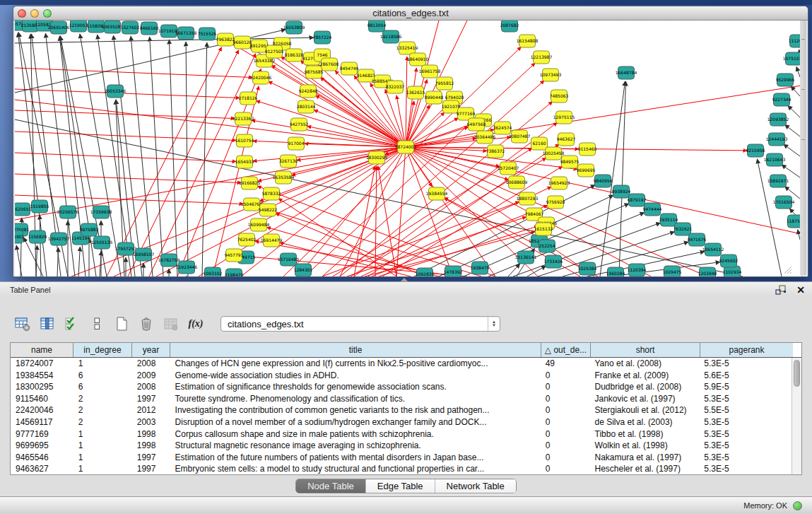 Image resolution: width=812 pixels, height=514 pixels. What do you see at coordinates (551, 75) in the screenshot?
I see `graph-node: 10973493` at bounding box center [551, 75].